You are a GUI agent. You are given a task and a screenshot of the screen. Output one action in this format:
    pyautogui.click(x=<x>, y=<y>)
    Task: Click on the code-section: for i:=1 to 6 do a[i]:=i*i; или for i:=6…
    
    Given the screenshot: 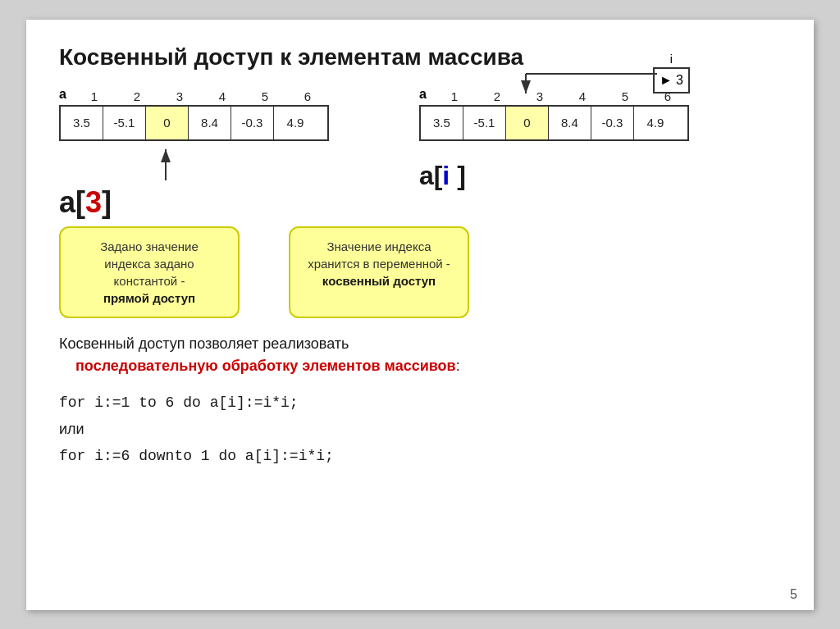 What is the action you would take?
    pyautogui.click(x=420, y=430)
    